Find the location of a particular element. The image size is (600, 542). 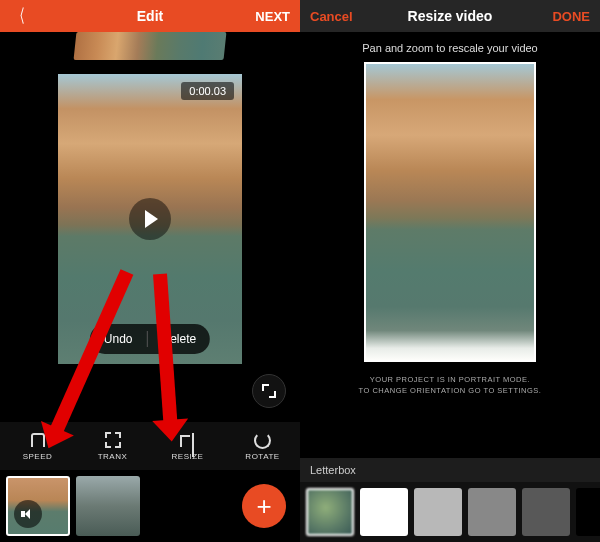

tool-label: ROTATE is located at coordinates (262, 456).